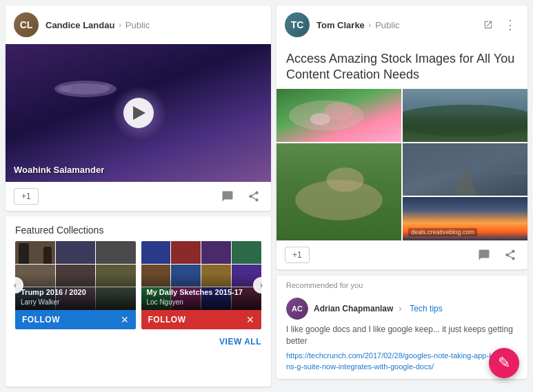 This screenshot has height=392, width=533. I want to click on avatar-tom: TC, so click(297, 25).